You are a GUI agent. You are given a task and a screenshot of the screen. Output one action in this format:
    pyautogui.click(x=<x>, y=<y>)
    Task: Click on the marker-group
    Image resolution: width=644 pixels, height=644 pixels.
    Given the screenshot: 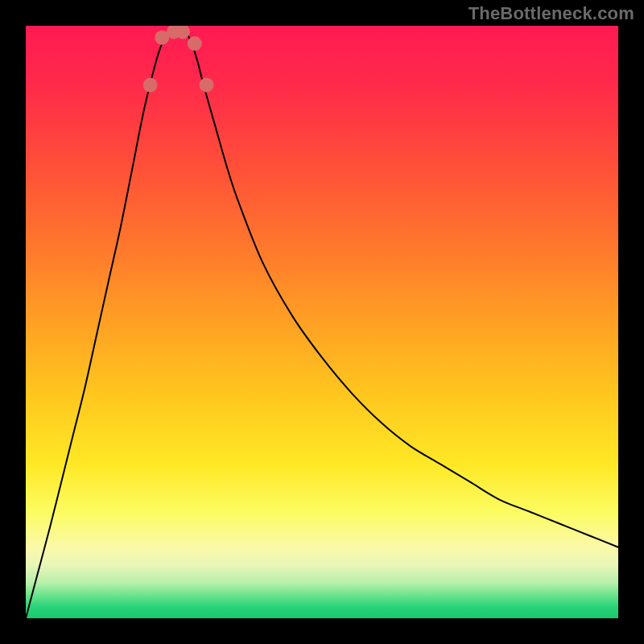 What is the action you would take?
    pyautogui.click(x=179, y=60)
    